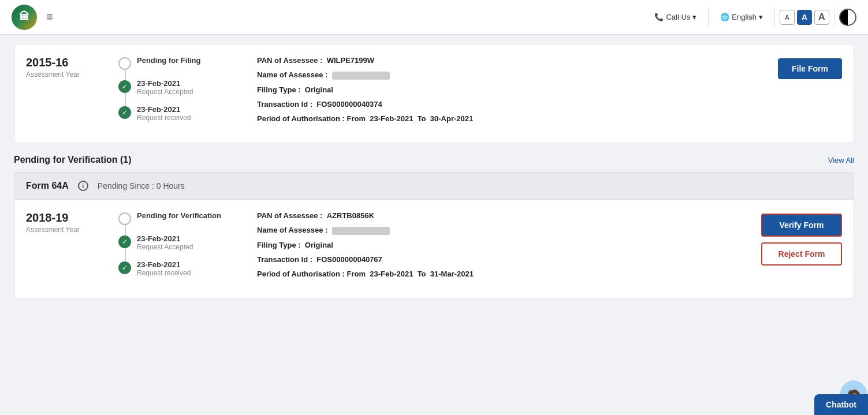 The height and width of the screenshot is (415, 868). I want to click on font-small-button: A, so click(787, 17).